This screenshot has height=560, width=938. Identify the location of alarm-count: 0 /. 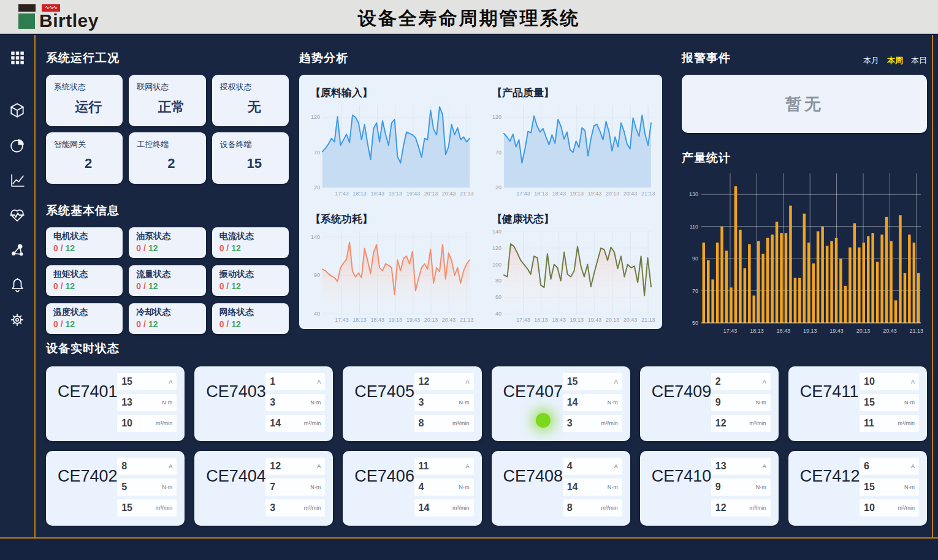
(224, 324).